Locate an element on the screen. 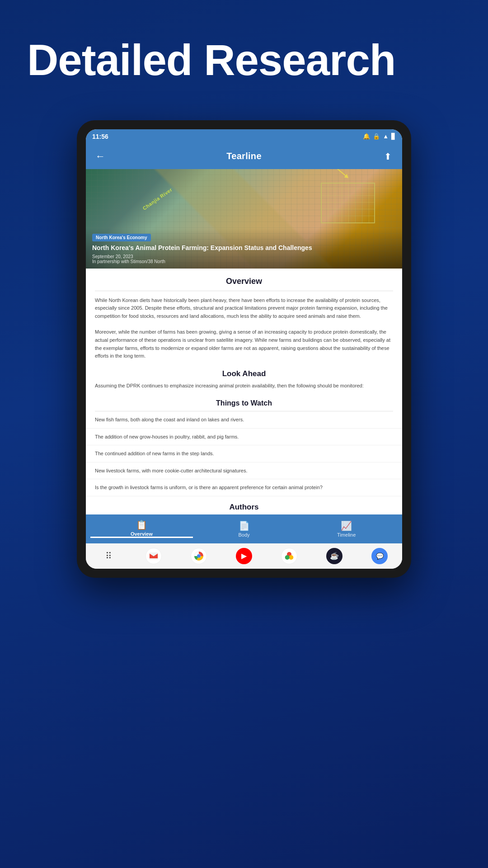  authors-heading: Authors is located at coordinates (244, 505).